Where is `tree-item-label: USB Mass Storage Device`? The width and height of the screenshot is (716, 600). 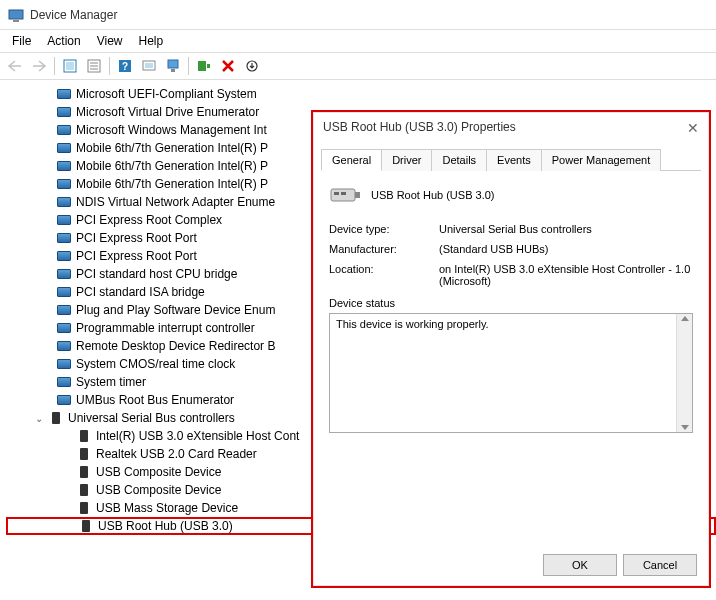
tree-item-label: USB Mass Storage Device is located at coordinates (167, 508).